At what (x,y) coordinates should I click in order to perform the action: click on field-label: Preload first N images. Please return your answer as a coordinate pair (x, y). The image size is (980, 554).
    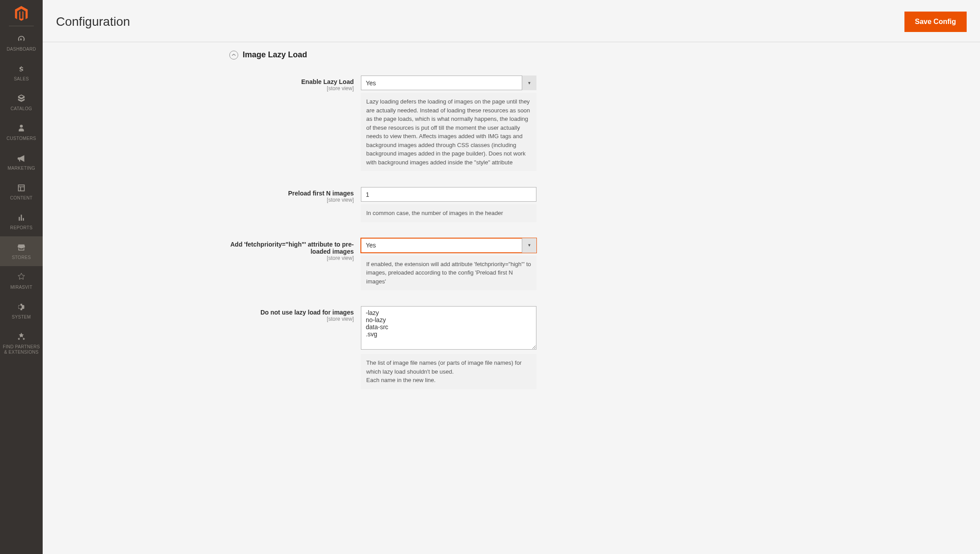
    Looking at the image, I should click on (292, 193).